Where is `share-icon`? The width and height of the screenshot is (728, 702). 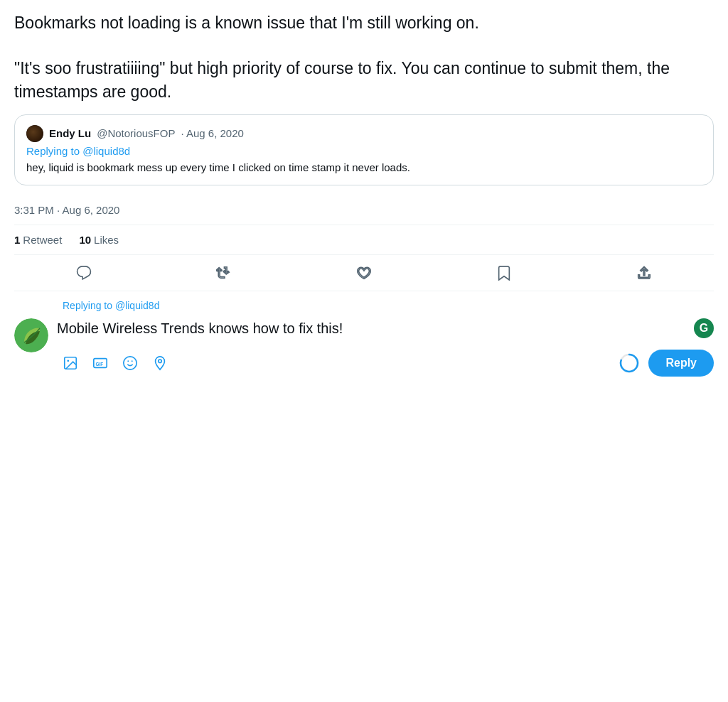
share-icon is located at coordinates (644, 273).